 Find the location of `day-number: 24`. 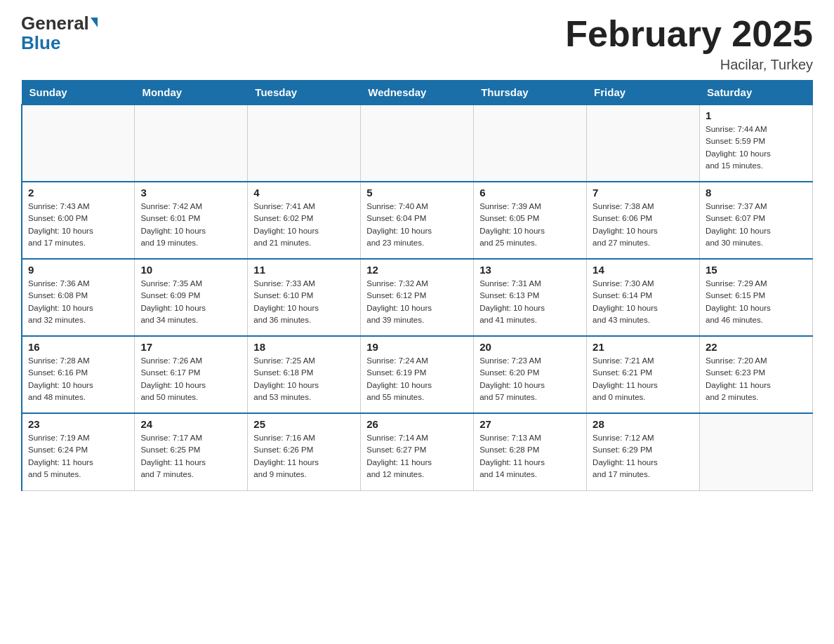

day-number: 24 is located at coordinates (191, 424).